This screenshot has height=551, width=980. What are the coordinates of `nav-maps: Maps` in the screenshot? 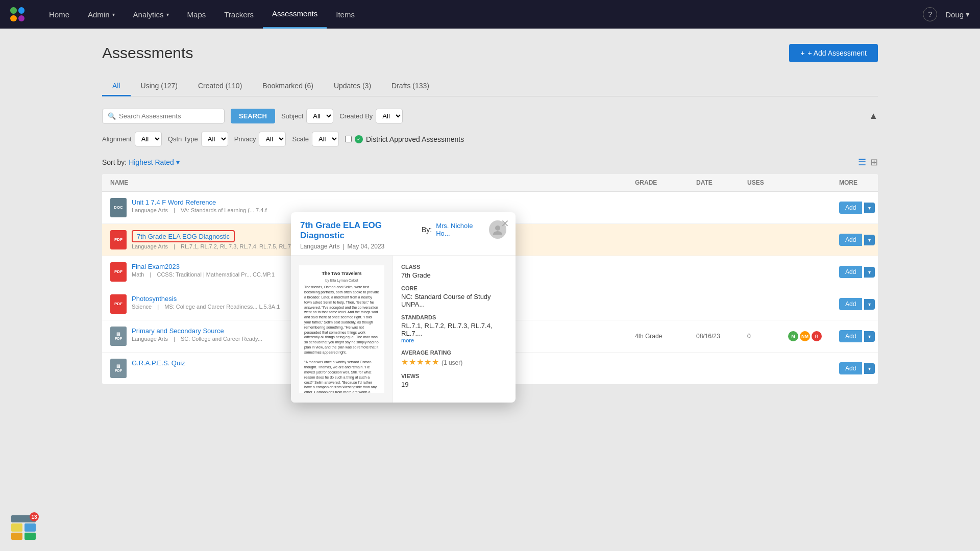 It's located at (197, 14).